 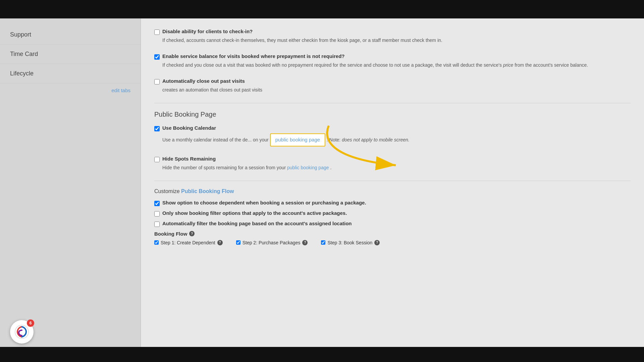 What do you see at coordinates (305, 243) in the screenshot?
I see `step-2-help-icon: ?` at bounding box center [305, 243].